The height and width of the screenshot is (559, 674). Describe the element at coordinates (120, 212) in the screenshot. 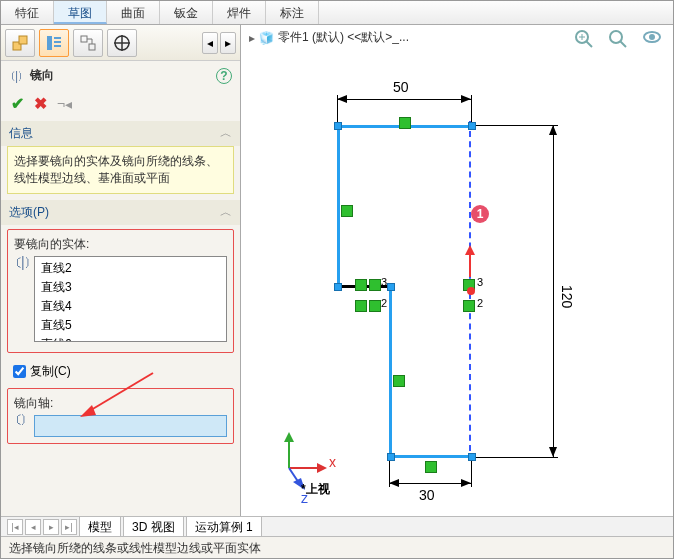

I see `options-section-header: 选项(P) ︿` at that location.